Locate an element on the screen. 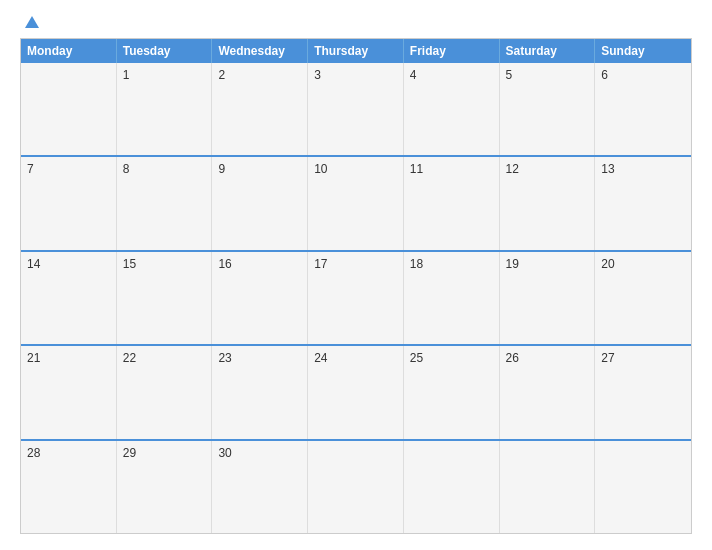 This screenshot has height=550, width=712. day-number: 27 is located at coordinates (608, 358).